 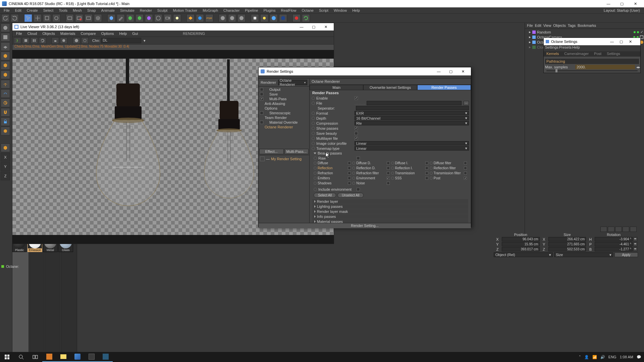 What do you see at coordinates (5, 131) in the screenshot?
I see `cam-nav-icon` at bounding box center [5, 131].